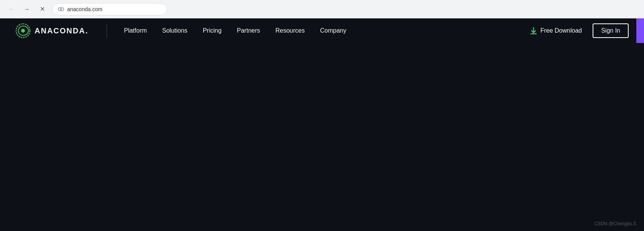 Image resolution: width=644 pixels, height=231 pixels. I want to click on logo-link: ANACONDA., so click(52, 31).